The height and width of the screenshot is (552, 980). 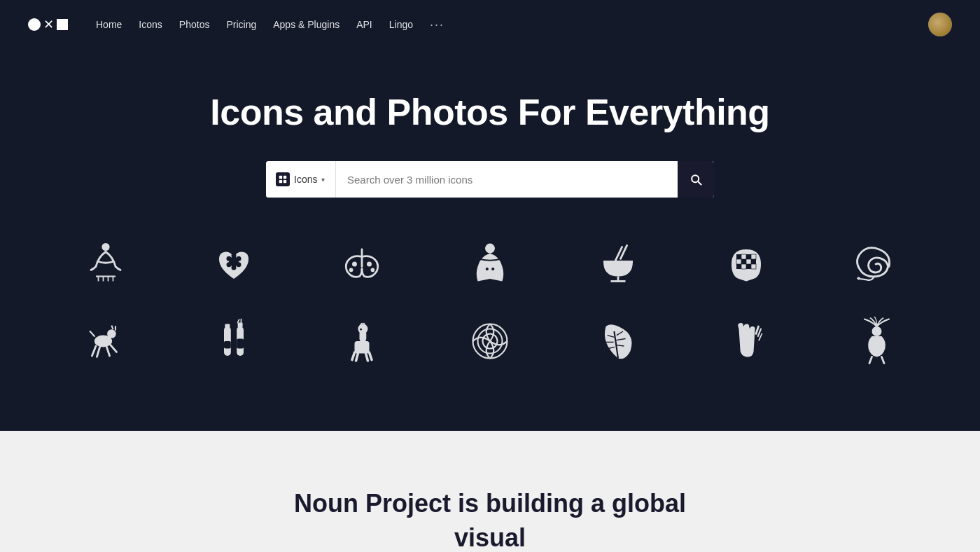 I want to click on icon-lungs, so click(x=363, y=264).